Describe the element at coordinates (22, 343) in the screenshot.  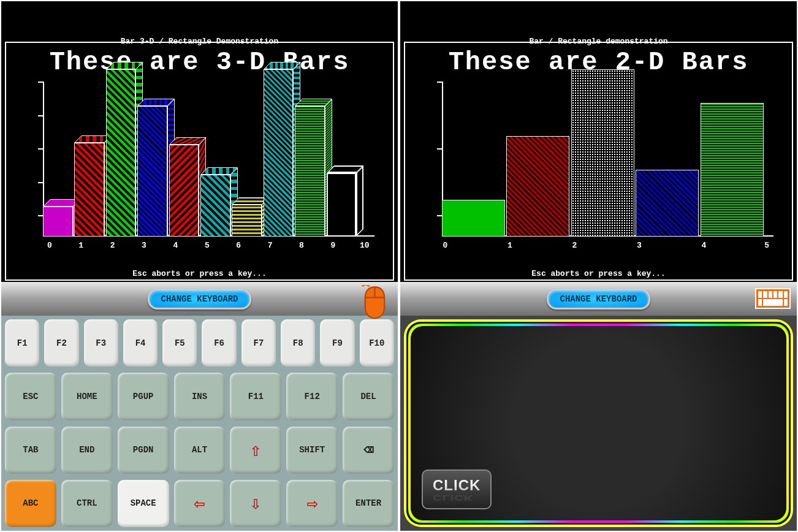
I see `key-f1: F1` at that location.